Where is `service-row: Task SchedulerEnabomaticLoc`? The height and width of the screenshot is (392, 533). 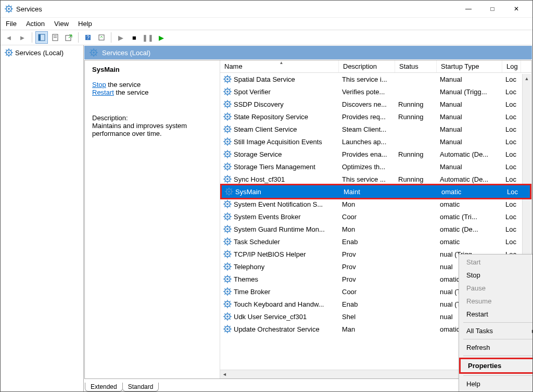
service-row: Task SchedulerEnabomaticLoc is located at coordinates (376, 242).